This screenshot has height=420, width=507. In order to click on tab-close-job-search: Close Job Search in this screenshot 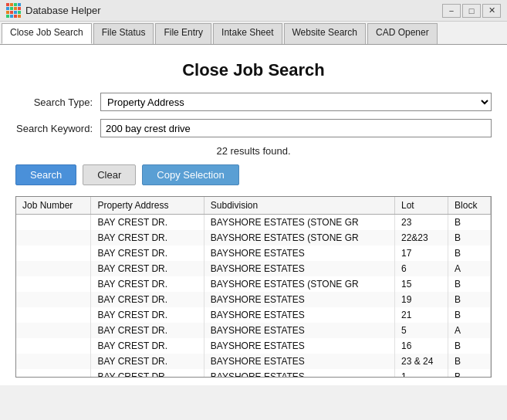, I will do `click(46, 34)`.